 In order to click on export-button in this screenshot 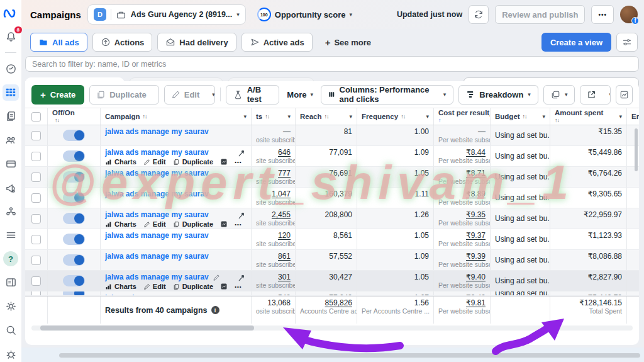, I will do `click(591, 94)`.